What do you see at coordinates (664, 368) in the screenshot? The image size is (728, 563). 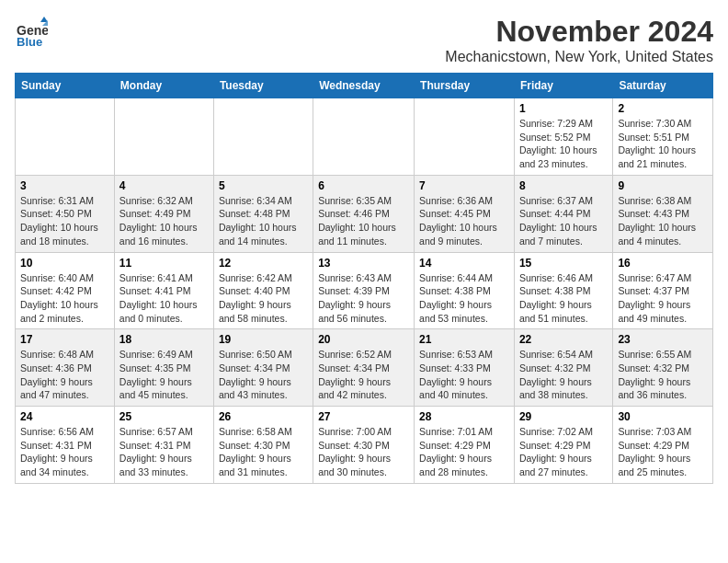 I see `calendar-cell: 23Sunrise: 6:55 AM Sunset: 4:32 PM Dayli…` at bounding box center [664, 368].